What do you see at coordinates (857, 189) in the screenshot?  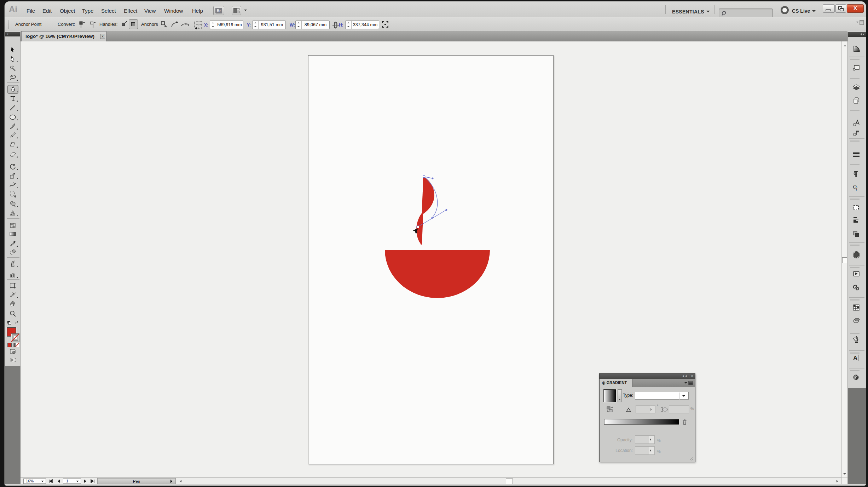 I see `svg-text: f` at bounding box center [857, 189].